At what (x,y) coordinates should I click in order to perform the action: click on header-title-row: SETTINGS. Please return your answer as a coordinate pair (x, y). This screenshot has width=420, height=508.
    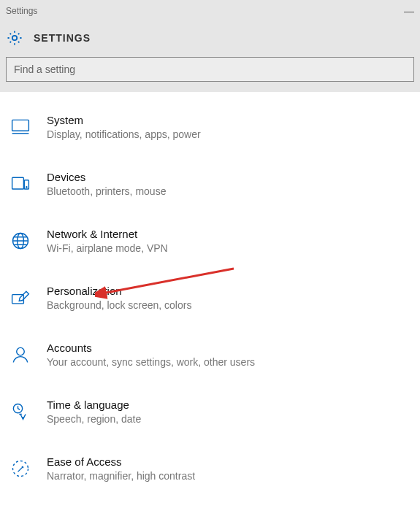
    Looking at the image, I should click on (210, 38).